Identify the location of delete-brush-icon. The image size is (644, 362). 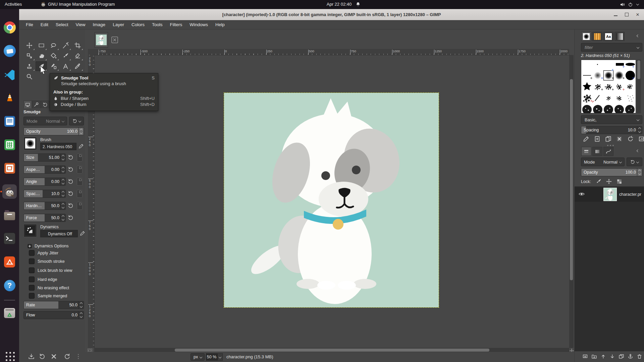
(619, 139).